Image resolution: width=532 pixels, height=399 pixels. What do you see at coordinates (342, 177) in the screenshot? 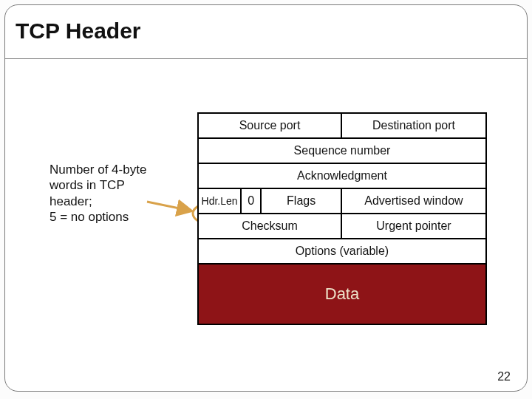
I see `row-ack: Acknowledgment` at bounding box center [342, 177].